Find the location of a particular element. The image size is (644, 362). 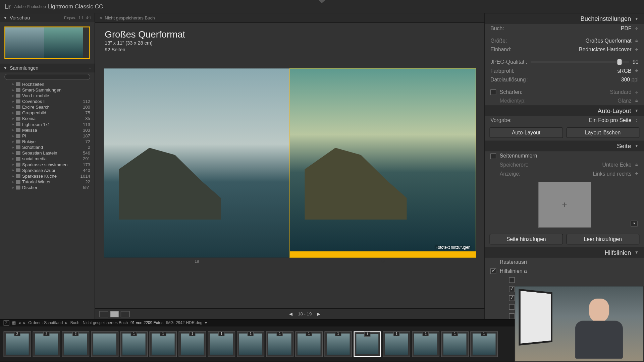

collection-item: ▸Sebastian Lastein546 is located at coordinates (47, 153).